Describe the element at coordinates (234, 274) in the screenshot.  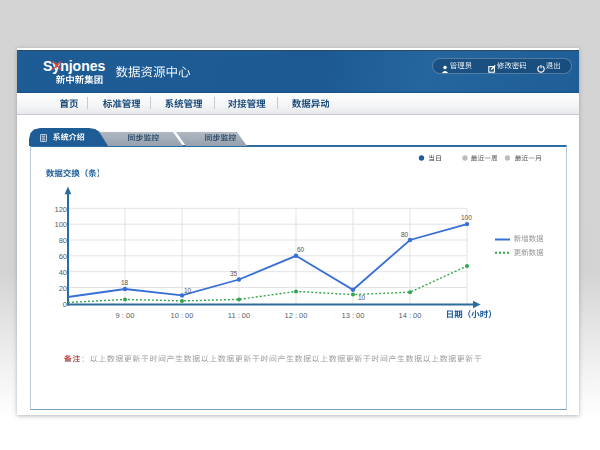
I see `svg-text: 35` at that location.